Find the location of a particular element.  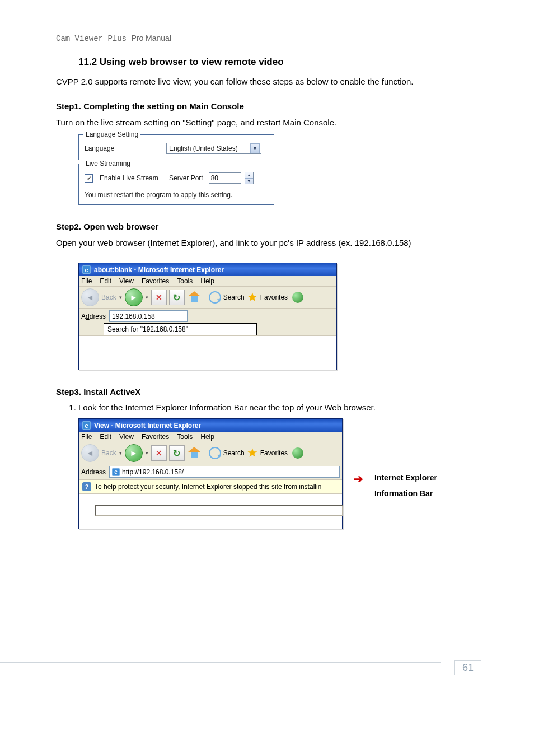

language-setting-group: Language Setting Language English (Unite… is located at coordinates (176, 147).